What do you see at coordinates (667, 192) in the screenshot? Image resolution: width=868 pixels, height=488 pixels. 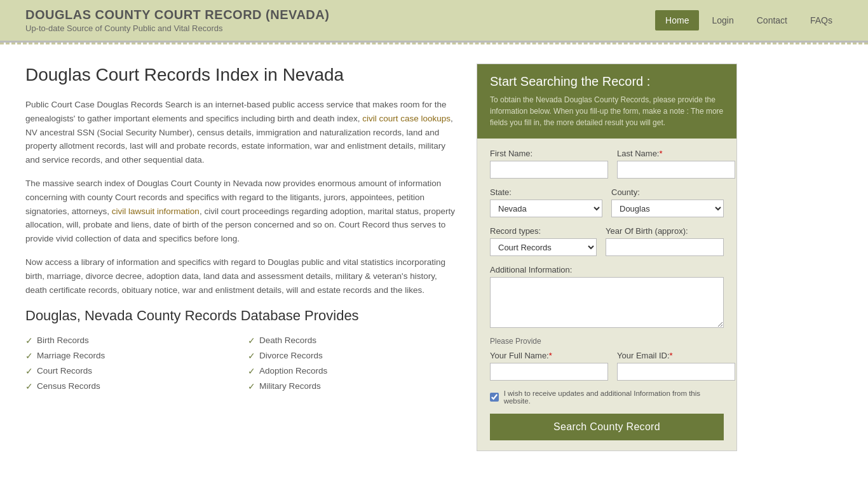 I see `county-label: County:` at bounding box center [667, 192].